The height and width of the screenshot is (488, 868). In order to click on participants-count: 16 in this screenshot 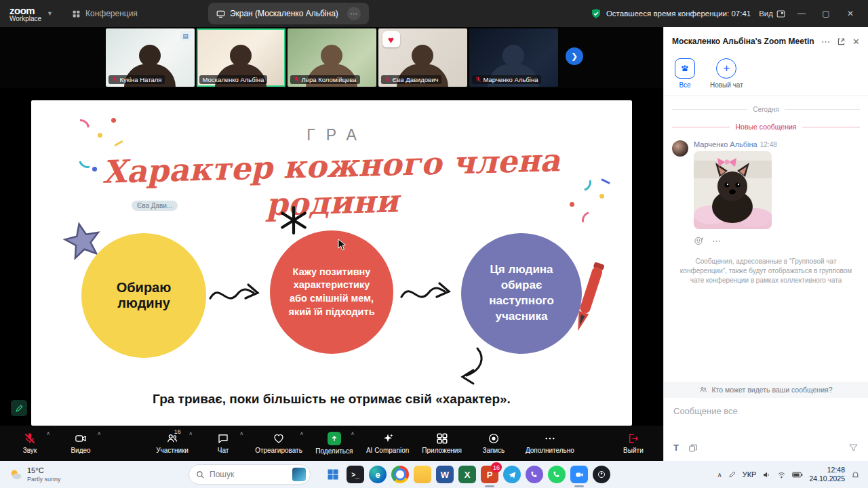, I will do `click(178, 432)`.